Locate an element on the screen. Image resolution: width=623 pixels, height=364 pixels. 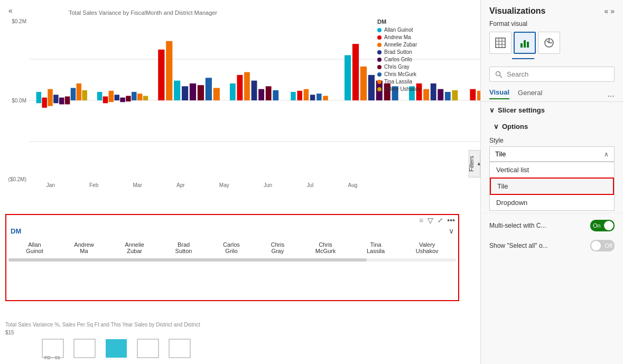
options-header: ∨ Options is located at coordinates (552, 127).